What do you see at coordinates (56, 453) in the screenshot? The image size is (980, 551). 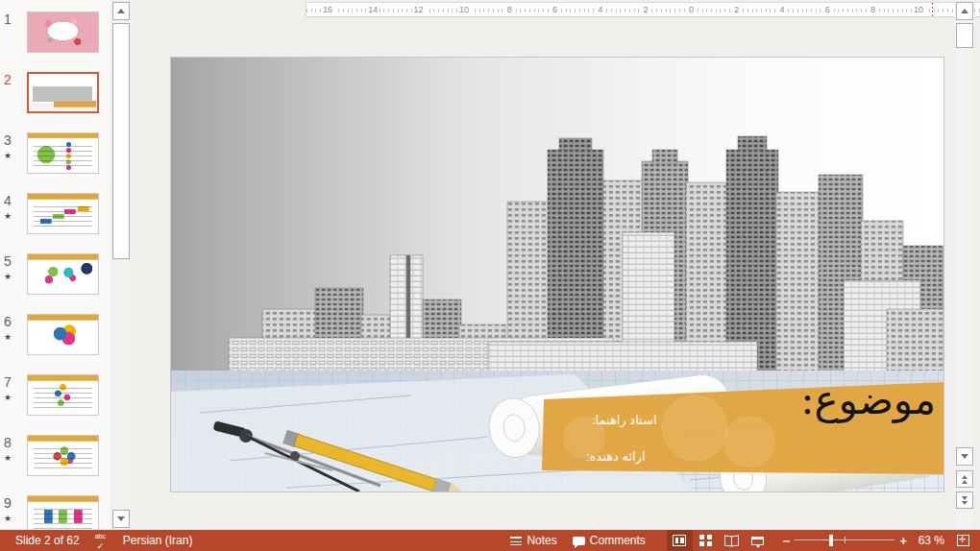 I see `slide-thumbnail-item: 8★` at bounding box center [56, 453].